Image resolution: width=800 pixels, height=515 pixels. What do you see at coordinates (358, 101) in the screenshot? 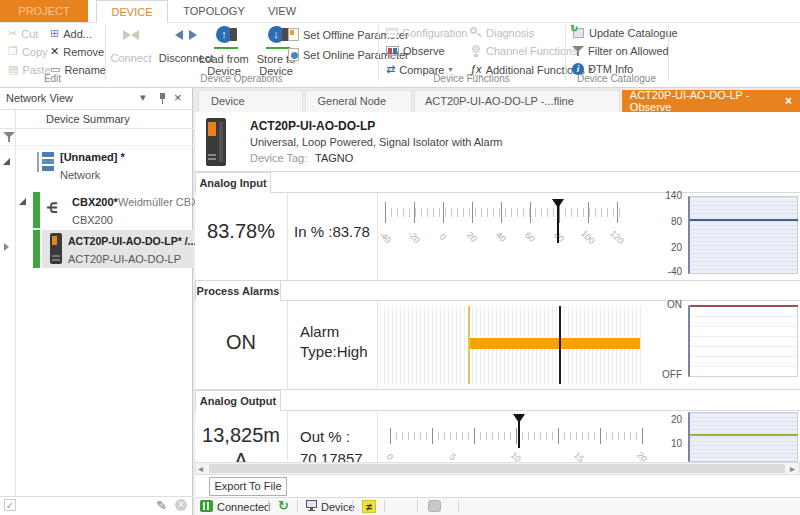
I see `tab-general-node-info: General Node Info` at bounding box center [358, 101].